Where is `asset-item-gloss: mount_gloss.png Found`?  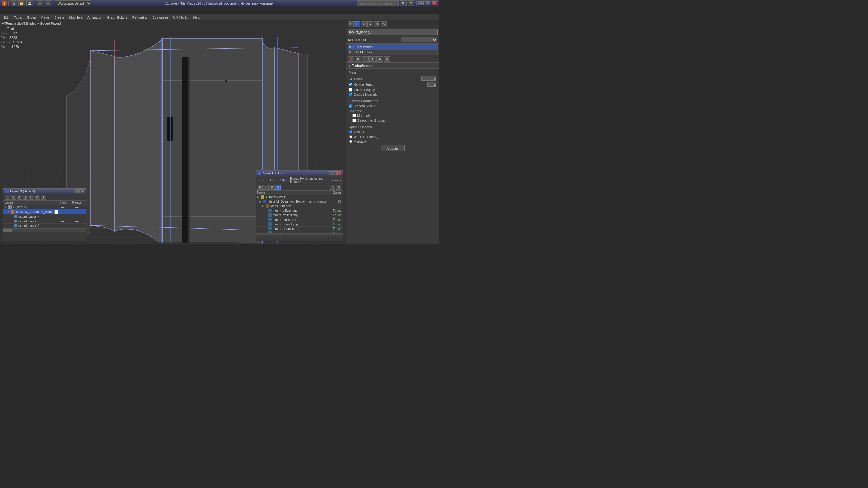 asset-item-gloss: mount_gloss.png Found is located at coordinates (299, 220).